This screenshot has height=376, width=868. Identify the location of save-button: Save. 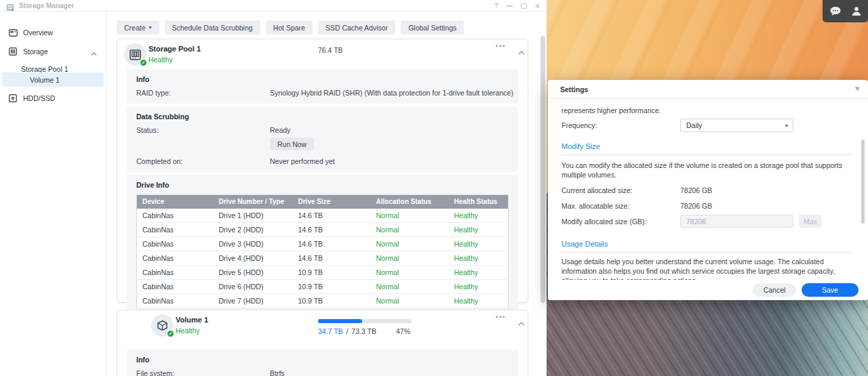
(830, 290).